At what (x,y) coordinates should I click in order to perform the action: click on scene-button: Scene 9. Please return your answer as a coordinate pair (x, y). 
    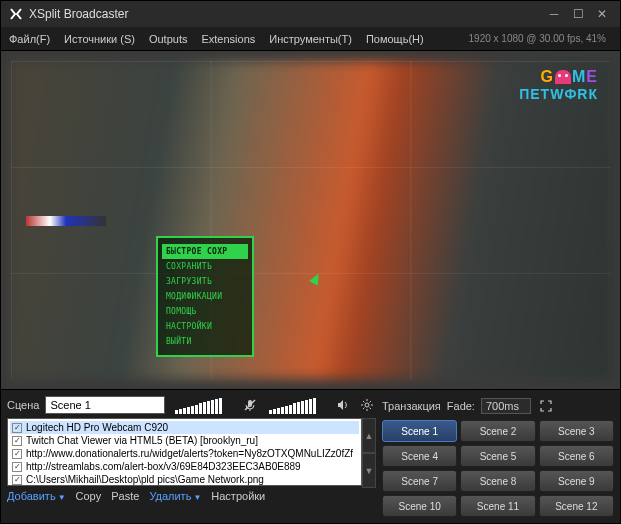
    Looking at the image, I should click on (576, 481).